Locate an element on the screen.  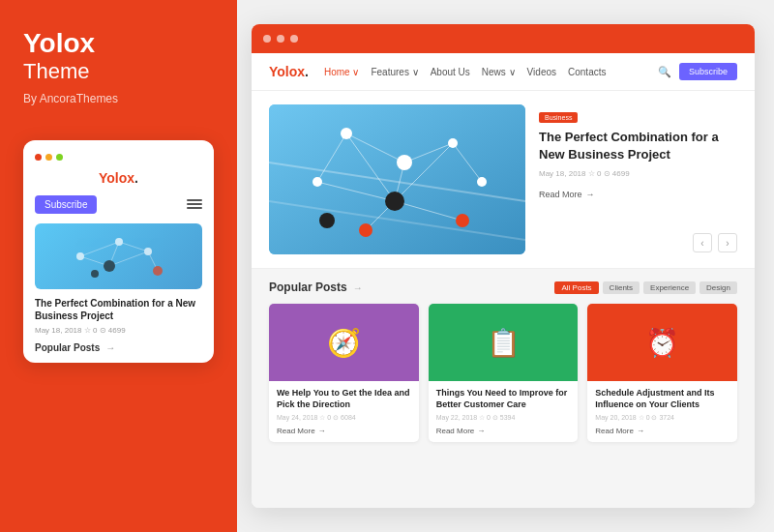
hero-next-button: › is located at coordinates (728, 243).